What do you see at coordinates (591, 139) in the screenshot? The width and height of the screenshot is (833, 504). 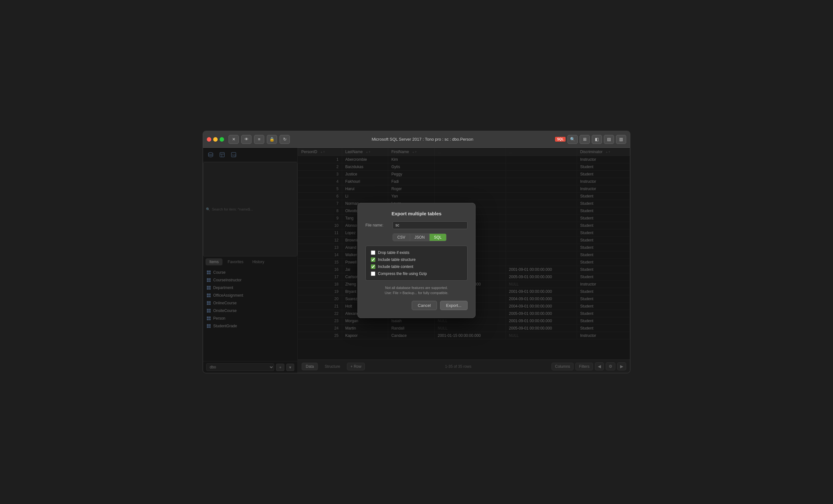 I see `titlebar-right: SQL 🔍 ⊞ ◧ ▤ ▥` at bounding box center [591, 139].